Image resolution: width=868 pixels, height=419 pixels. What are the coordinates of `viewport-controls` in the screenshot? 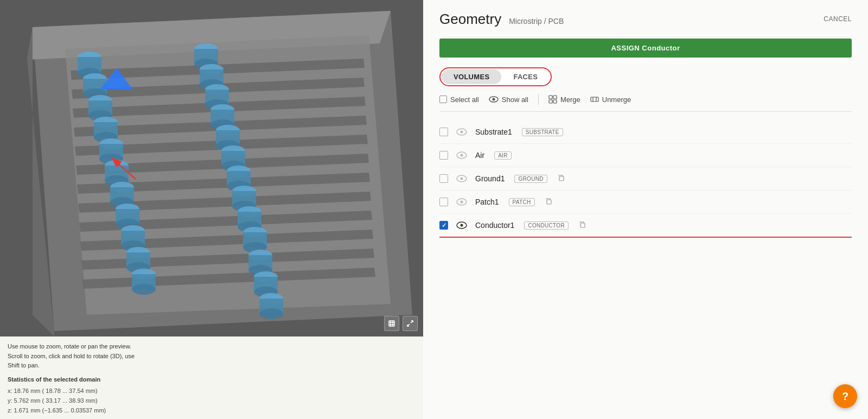 It's located at (401, 323).